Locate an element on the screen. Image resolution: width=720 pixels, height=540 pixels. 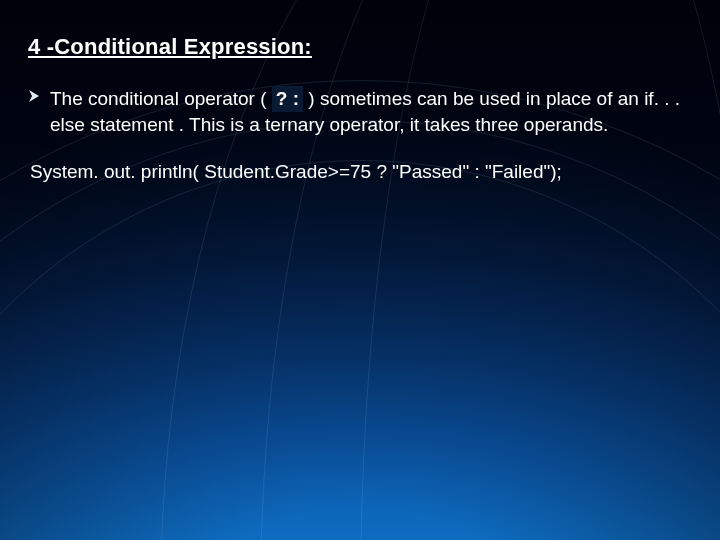
bullet-text: The conditional operator ( ? : ) sometim… is located at coordinates (371, 112).